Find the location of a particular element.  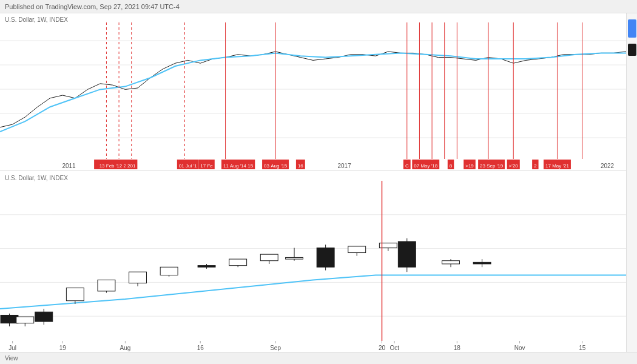

footer-text: View is located at coordinates (12, 358).